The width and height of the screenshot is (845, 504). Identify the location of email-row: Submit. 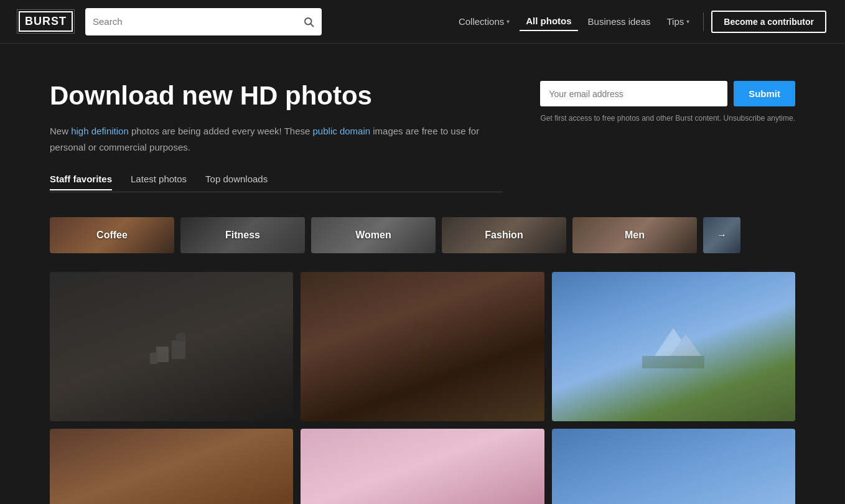
(668, 93).